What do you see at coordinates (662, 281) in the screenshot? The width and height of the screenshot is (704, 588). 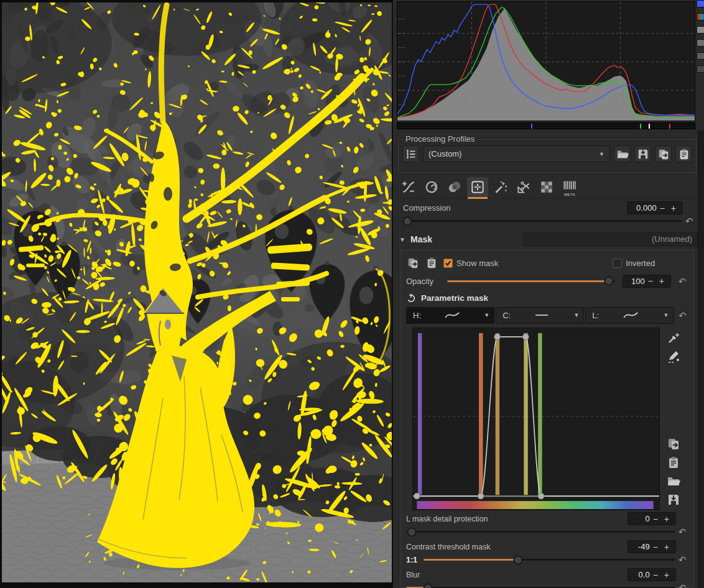 I see `opacity-increment-button: +` at bounding box center [662, 281].